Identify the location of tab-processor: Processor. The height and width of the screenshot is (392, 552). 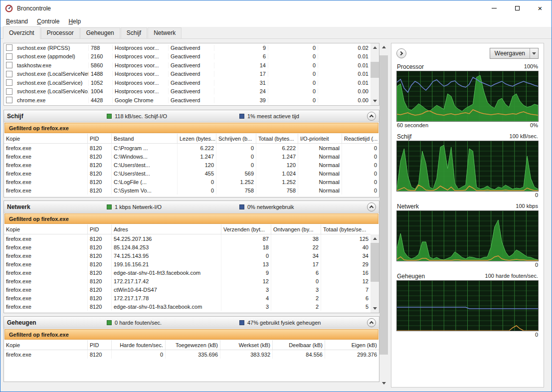
(60, 33).